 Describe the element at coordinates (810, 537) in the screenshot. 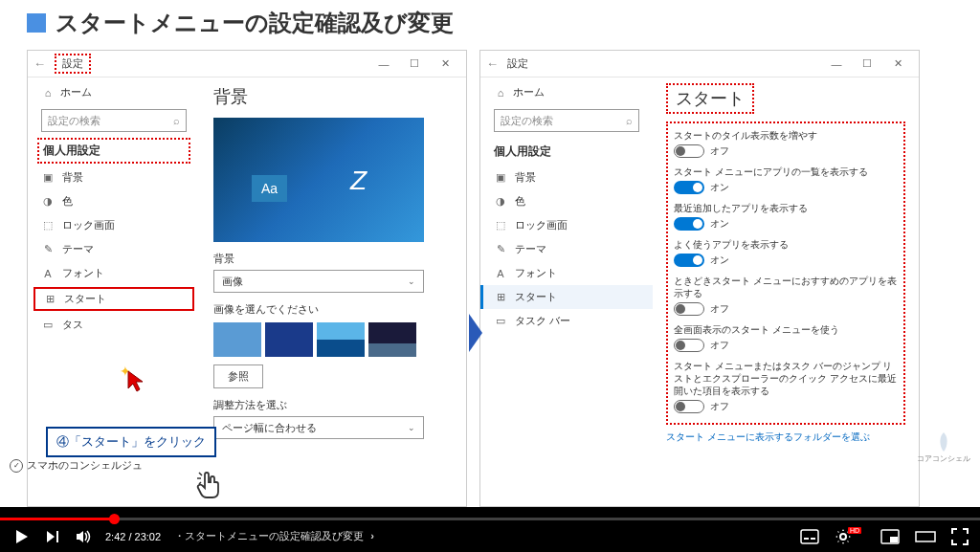

I see `subtitles-button` at that location.